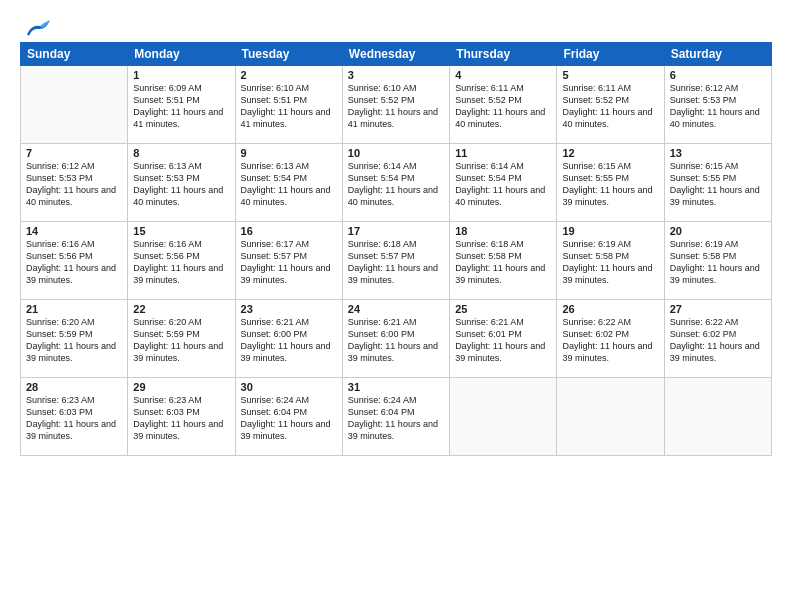  I want to click on day-info: Sunrise: 6:14 AMSunset: 5:54 PMDaylight:…, so click(396, 184).